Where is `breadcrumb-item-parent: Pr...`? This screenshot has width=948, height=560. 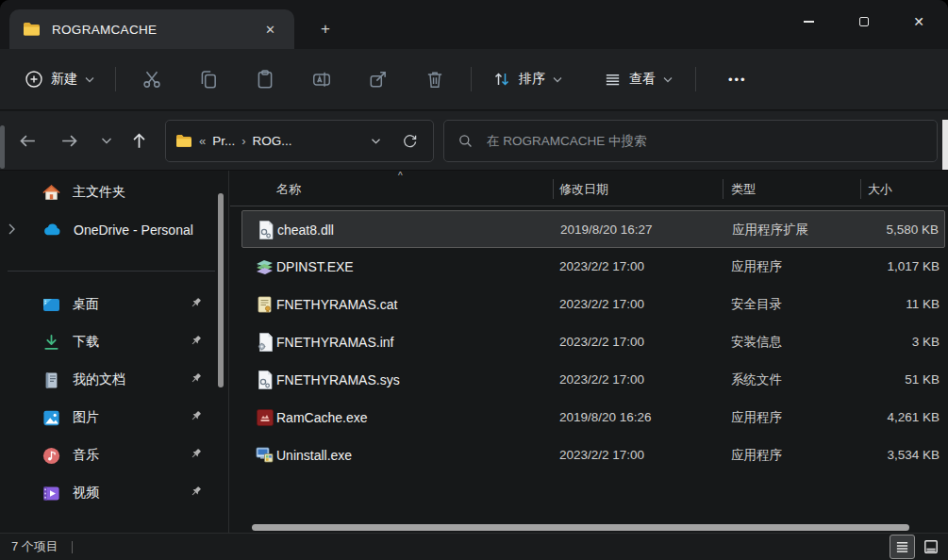
breadcrumb-item-parent: Pr... is located at coordinates (224, 141).